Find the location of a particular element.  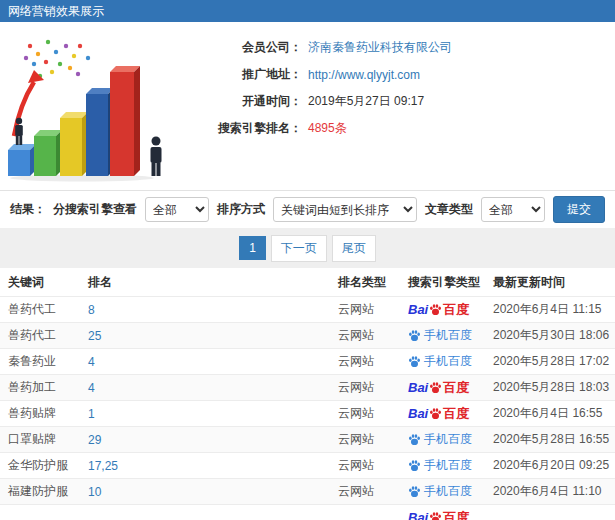

updated-cell: 2020年5月28日 17:02 is located at coordinates (554, 362).